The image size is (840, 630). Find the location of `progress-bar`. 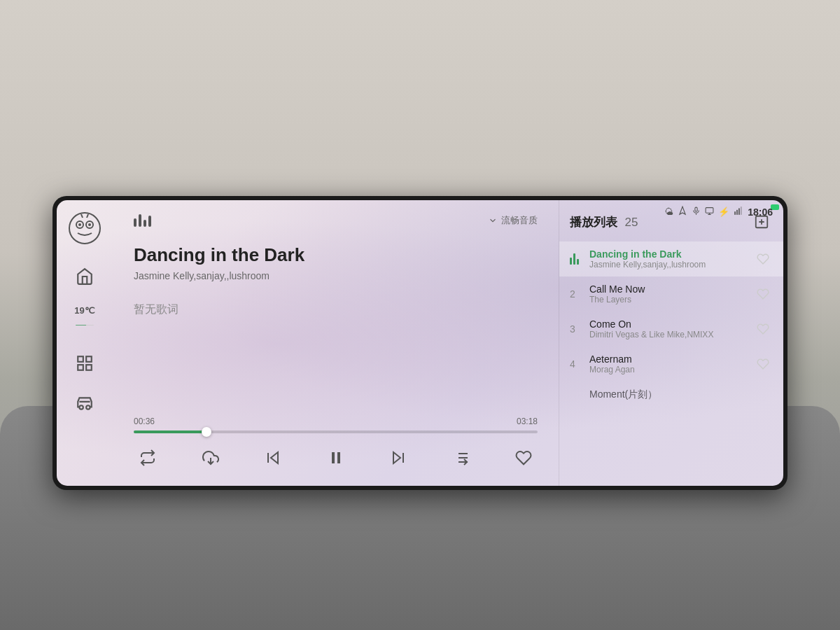

progress-bar is located at coordinates (336, 432).